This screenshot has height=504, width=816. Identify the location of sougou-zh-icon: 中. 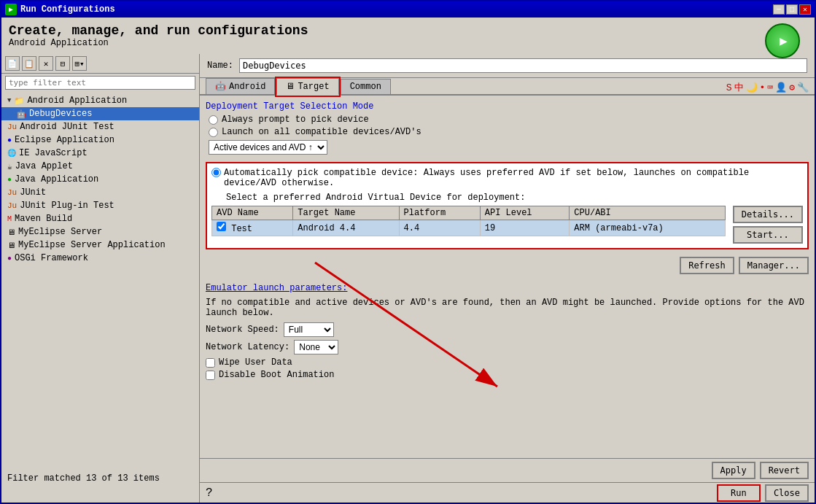
(739, 88).